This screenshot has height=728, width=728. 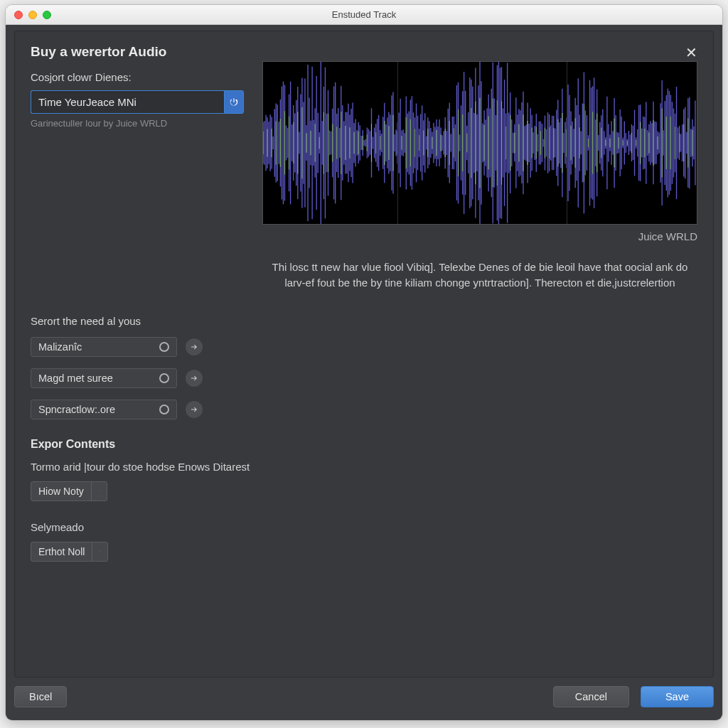 I want to click on power-icon, so click(x=234, y=102).